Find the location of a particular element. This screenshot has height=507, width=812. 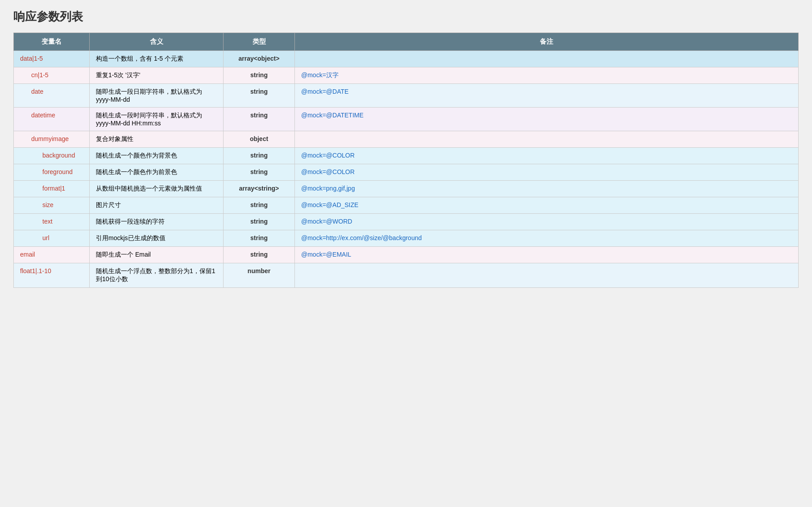

header-type: 类型 is located at coordinates (259, 42).